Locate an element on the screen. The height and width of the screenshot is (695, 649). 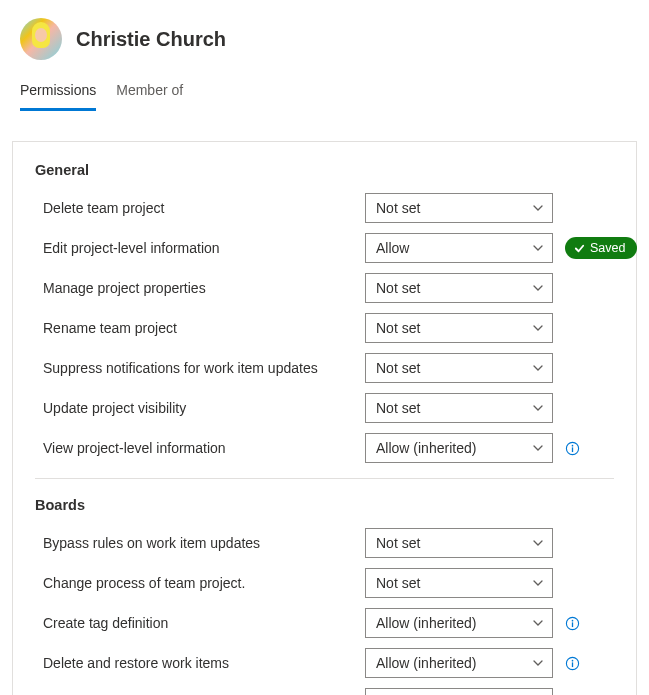
saved-label: Saved is located at coordinates (608, 248).